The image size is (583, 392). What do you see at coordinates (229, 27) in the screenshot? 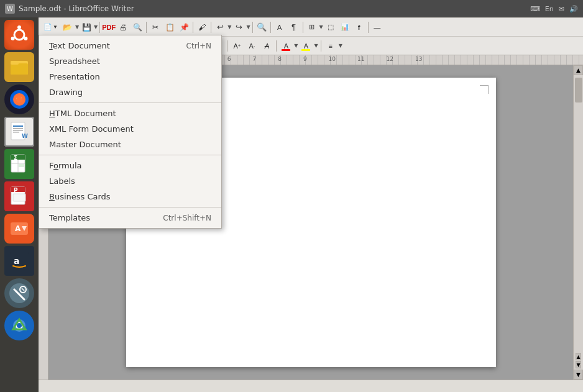
I see `undo-dropdown-arrow: ▼` at bounding box center [229, 27].